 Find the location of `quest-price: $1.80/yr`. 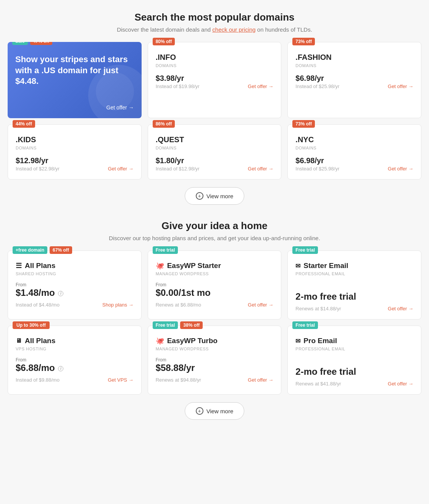

quest-price: $1.80/yr is located at coordinates (178, 161).